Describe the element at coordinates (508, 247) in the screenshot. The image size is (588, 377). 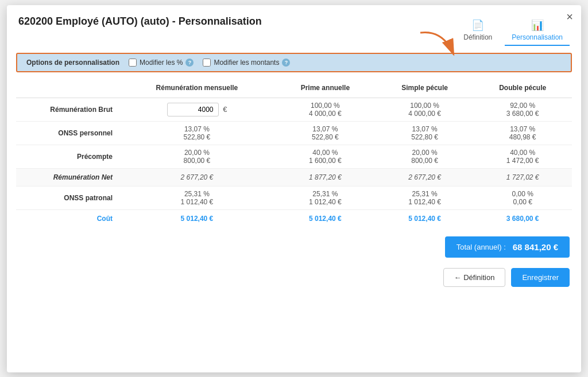
I see `total-box: Total (annuel) : 68 841,20 €` at that location.